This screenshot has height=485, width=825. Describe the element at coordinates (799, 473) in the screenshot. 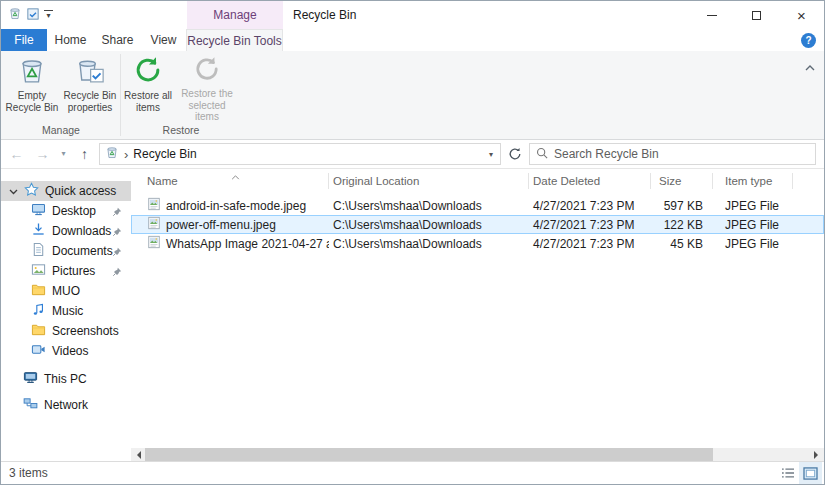

I see `view-toggles` at that location.